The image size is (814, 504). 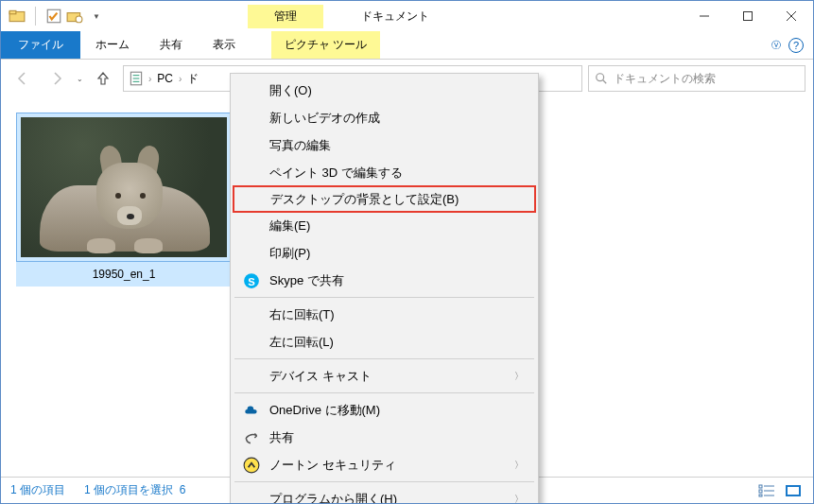 What do you see at coordinates (384, 253) in the screenshot?
I see `ctx-print: 印刷(P)` at bounding box center [384, 253].